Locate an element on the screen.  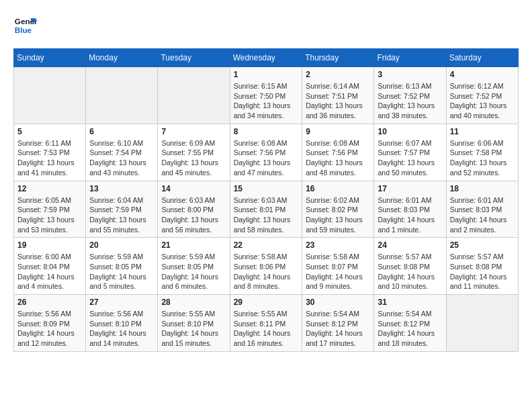
calendar-week-2: 5Sunrise: 6:11 AMSunset: 7:53 PMDaylight… is located at coordinates (266, 152).